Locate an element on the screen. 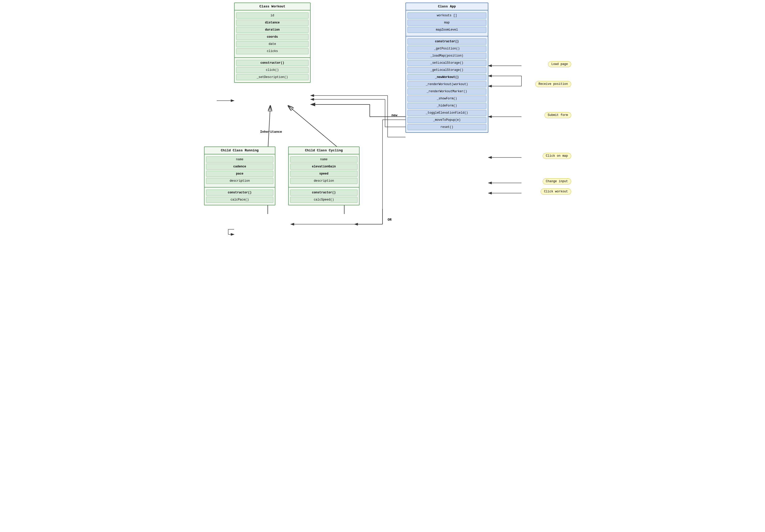 The width and height of the screenshot is (765, 532). running-field-description: description is located at coordinates (240, 181).